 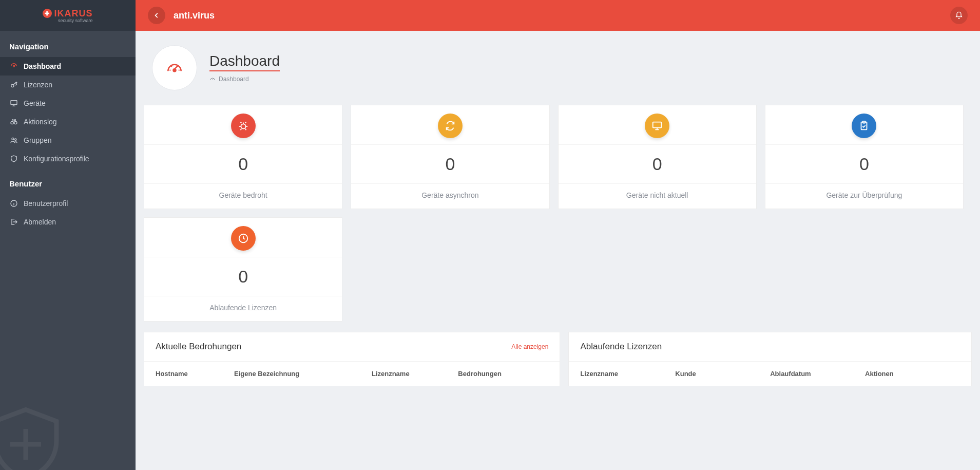 What do you see at coordinates (73, 21) in the screenshot?
I see `brand-tagline: security software` at bounding box center [73, 21].